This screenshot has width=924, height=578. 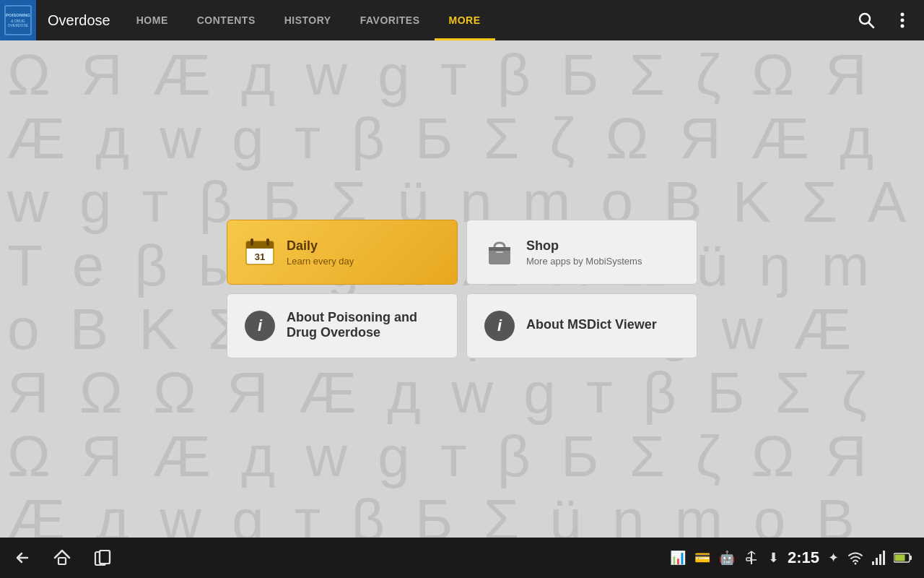 I want to click on tab-more: MORE, so click(x=465, y=20).